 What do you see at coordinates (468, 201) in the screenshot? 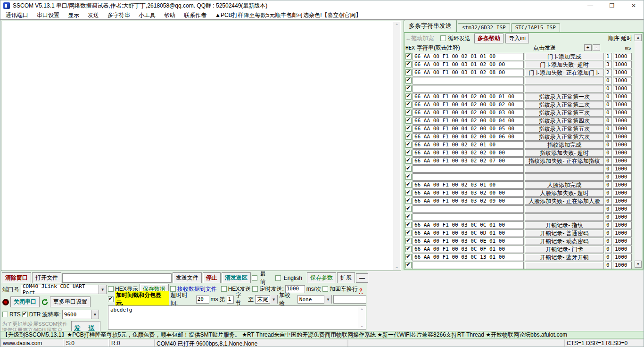
I see `hex-string-input: 66 AA 00 F1 00 03 03 02 09 00` at bounding box center [468, 201].